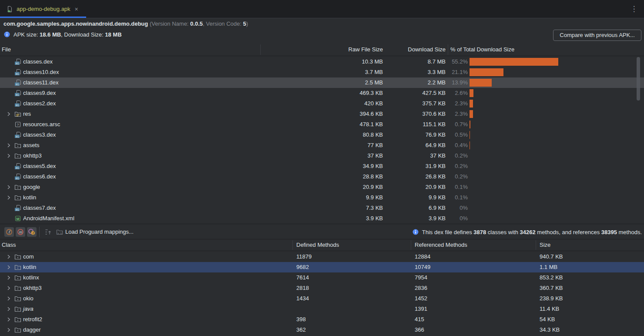  I want to click on file-row: res394.6 KB370.6 KB2.3%, so click(322, 114).